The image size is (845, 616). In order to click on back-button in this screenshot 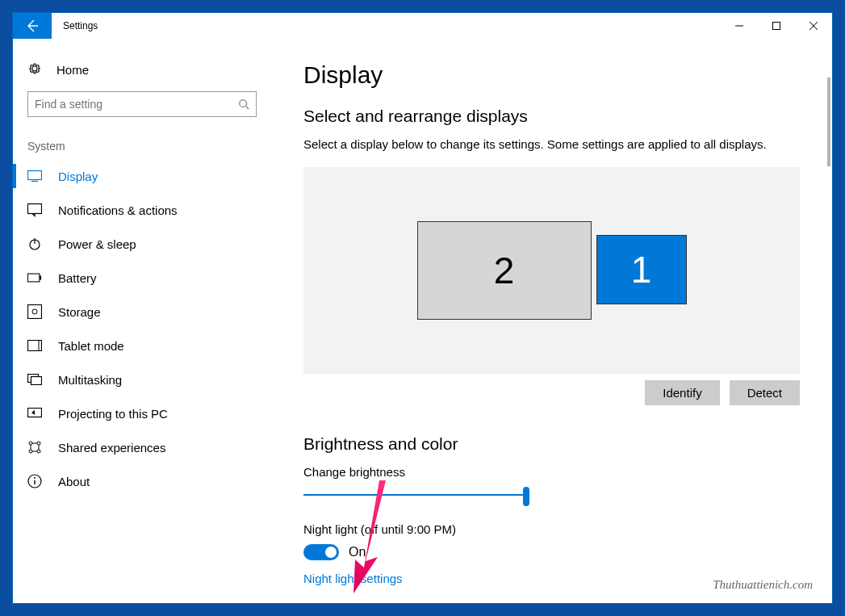, I will do `click(32, 26)`.